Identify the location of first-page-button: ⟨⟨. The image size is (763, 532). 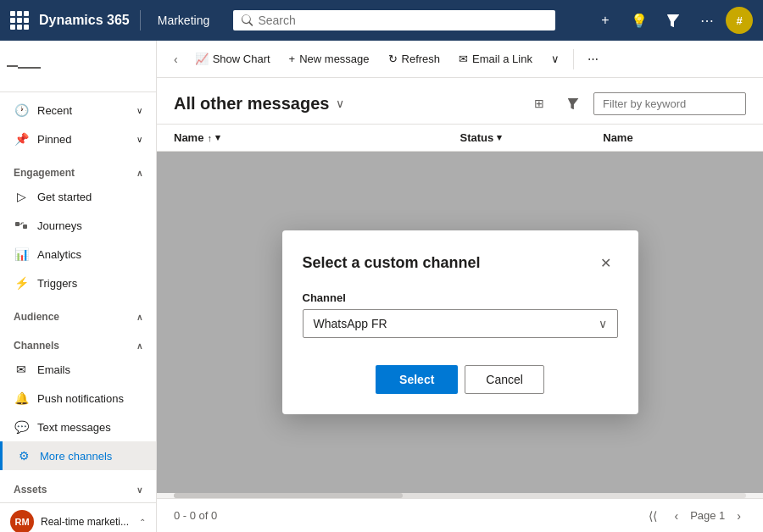
(653, 516).